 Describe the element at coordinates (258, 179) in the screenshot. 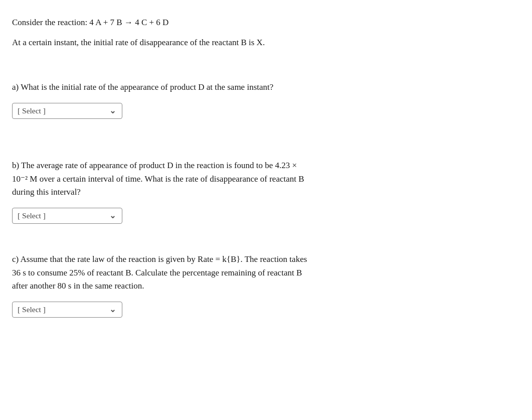

I see `question-b-text: b) The average rate of appearance of pro…` at that location.